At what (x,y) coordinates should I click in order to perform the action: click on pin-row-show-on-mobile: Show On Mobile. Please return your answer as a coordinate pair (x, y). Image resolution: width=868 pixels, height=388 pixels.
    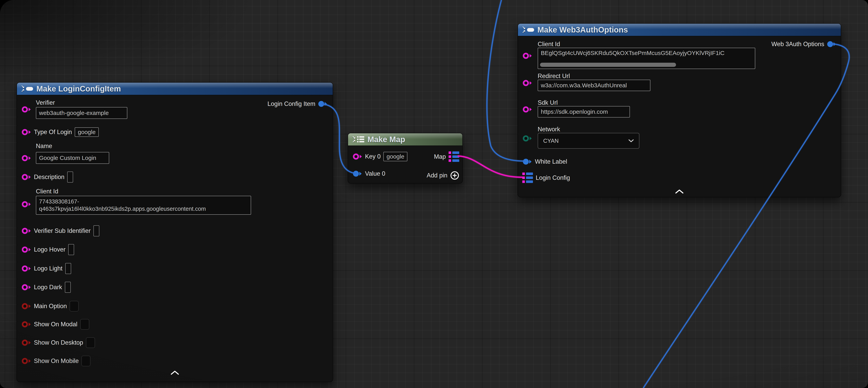
    Looking at the image, I should click on (56, 361).